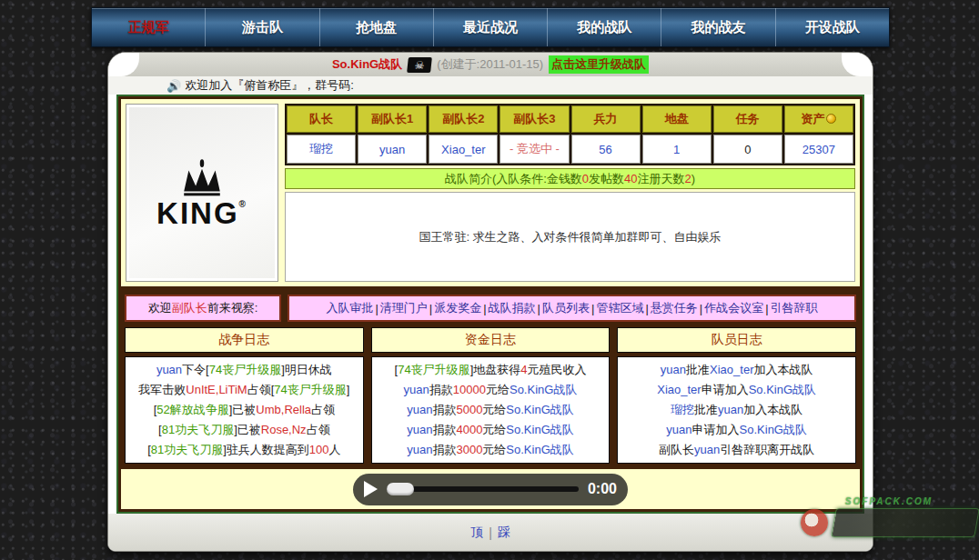  I want to click on nav-item-grab-territory: 抢地盘, so click(377, 27).